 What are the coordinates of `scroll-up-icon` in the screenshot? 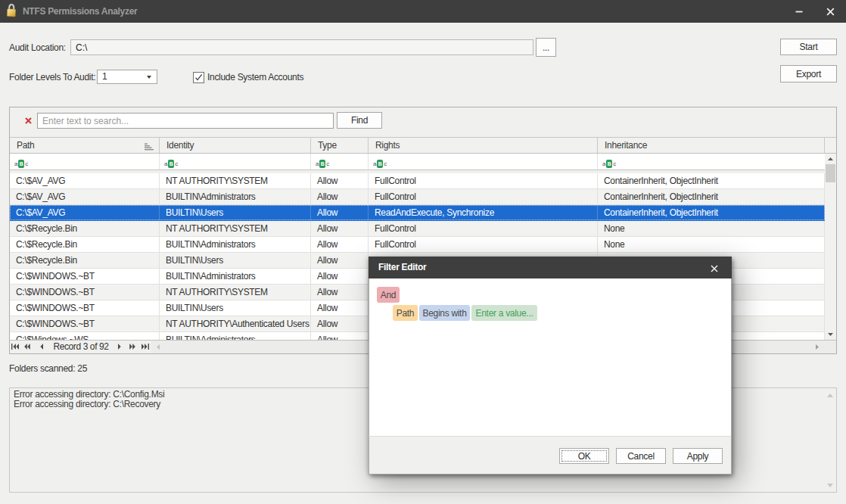 It's located at (831, 159).